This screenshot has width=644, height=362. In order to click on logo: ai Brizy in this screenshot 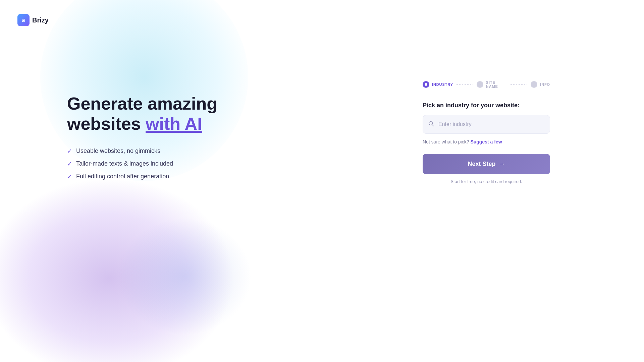, I will do `click(33, 20)`.